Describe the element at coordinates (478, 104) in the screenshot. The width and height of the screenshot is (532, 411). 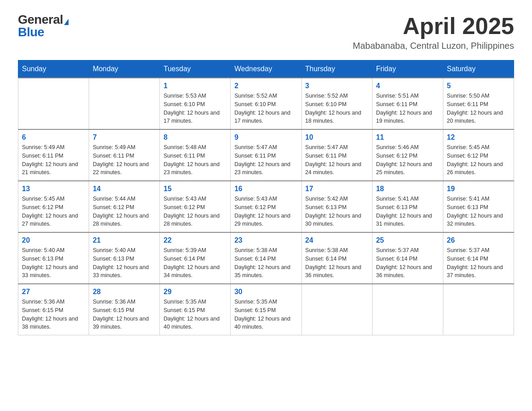
I see `calendar-cell: 5Sunrise: 5:50 AMSunset: 6:11 PMDaylight…` at that location.